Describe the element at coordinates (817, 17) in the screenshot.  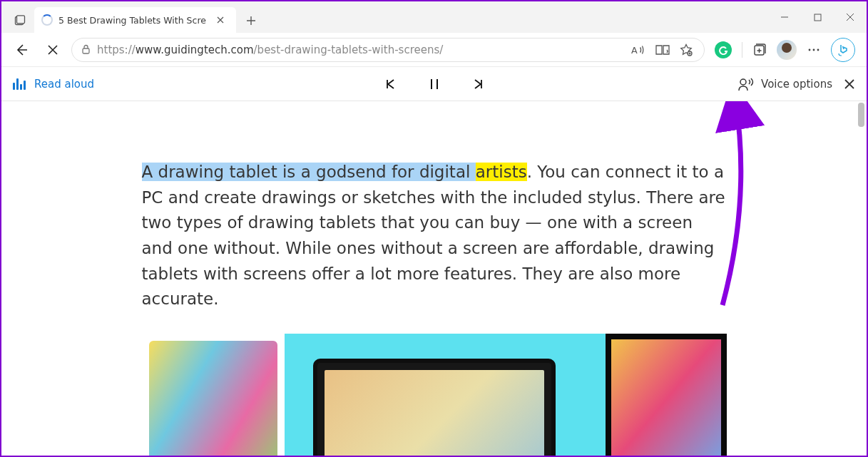
I see `maximize-button` at that location.